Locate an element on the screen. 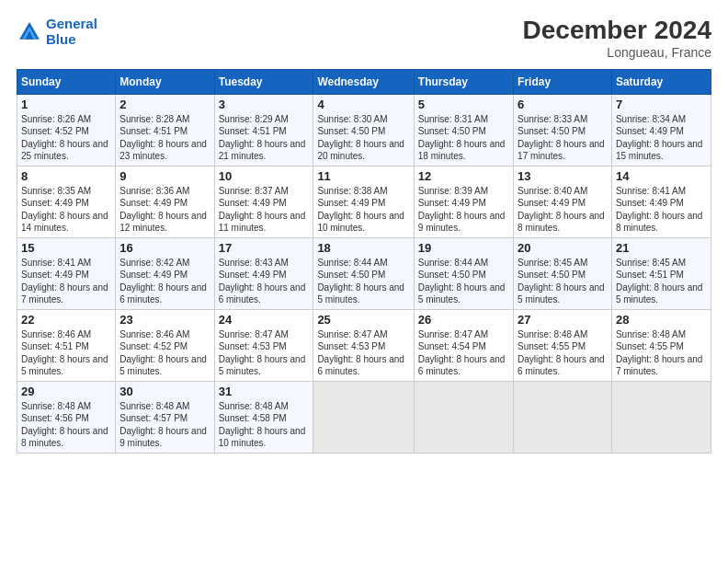  logo: General Blue is located at coordinates (57, 31).